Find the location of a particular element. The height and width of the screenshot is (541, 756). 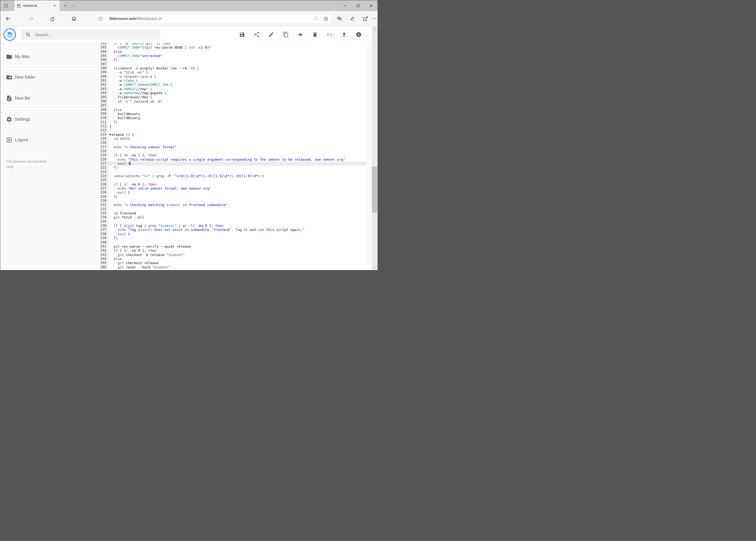

line-content: if [ $# -ne 1 ]; then is located at coordinates (237, 155).